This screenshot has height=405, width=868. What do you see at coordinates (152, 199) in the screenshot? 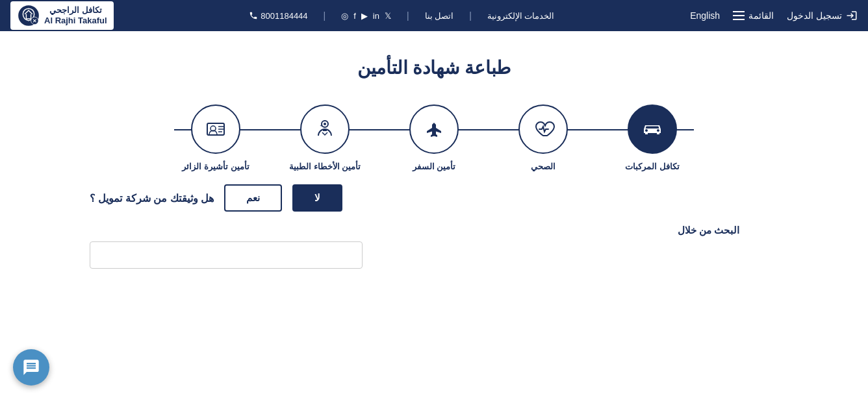
I see `question-label: هل وثيقتك من شركة تمويل ؟` at bounding box center [152, 199].